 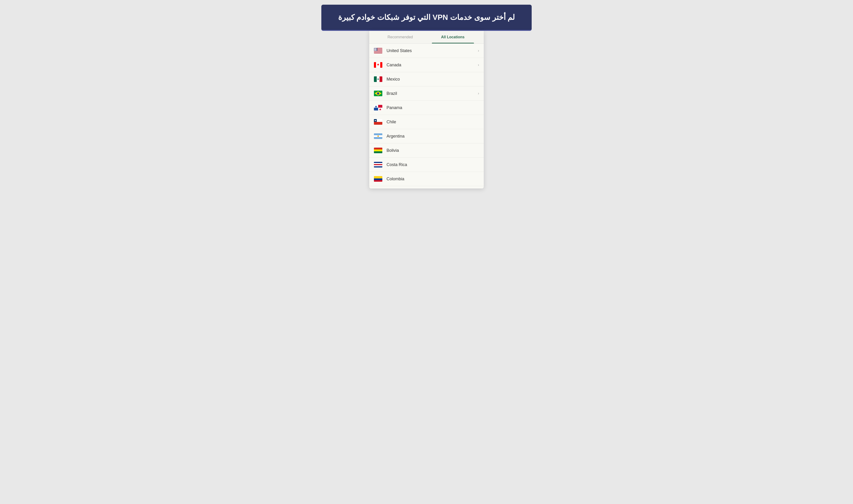 I want to click on locations-list: United States › Canada ›, so click(x=426, y=116).